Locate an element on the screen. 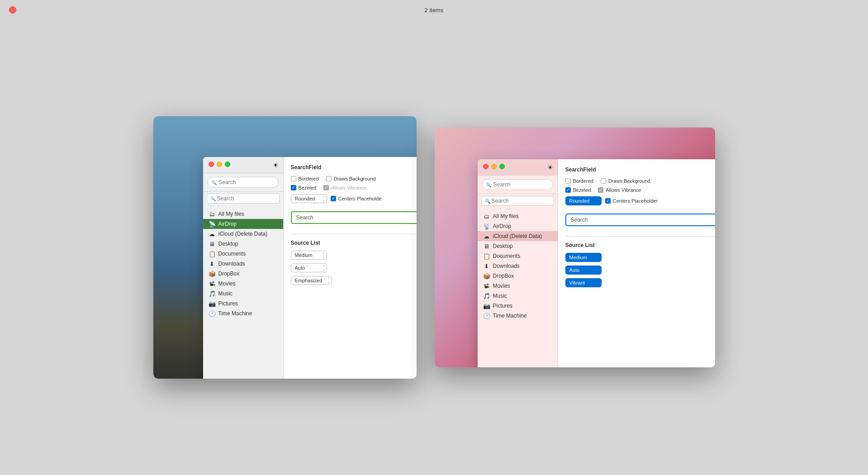 This screenshot has width=868, height=475. right-checkbox-row-2: Bezeled Allows Vibrance is located at coordinates (640, 190).